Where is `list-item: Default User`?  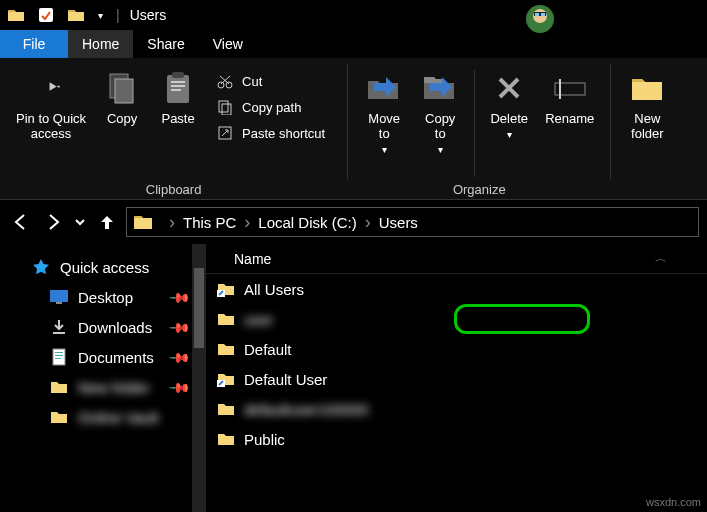 list-item: Default User is located at coordinates (456, 379).